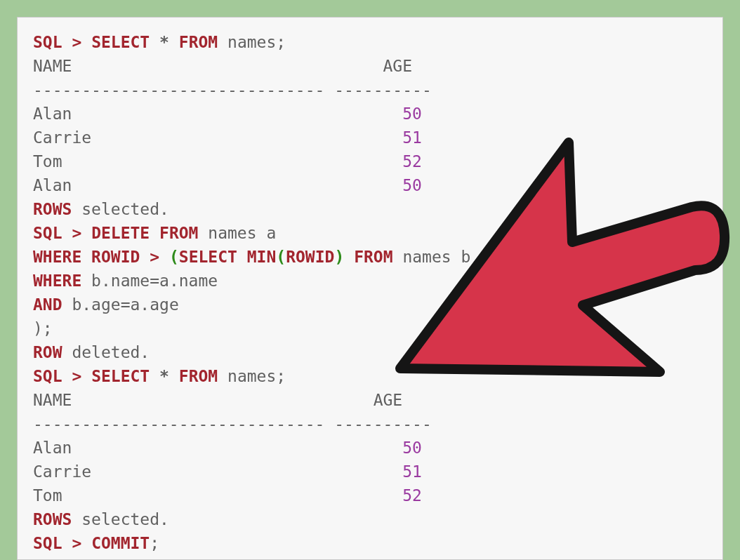 The height and width of the screenshot is (560, 740). What do you see at coordinates (95, 305) in the screenshot?
I see `col-ref: b.age` at bounding box center [95, 305].